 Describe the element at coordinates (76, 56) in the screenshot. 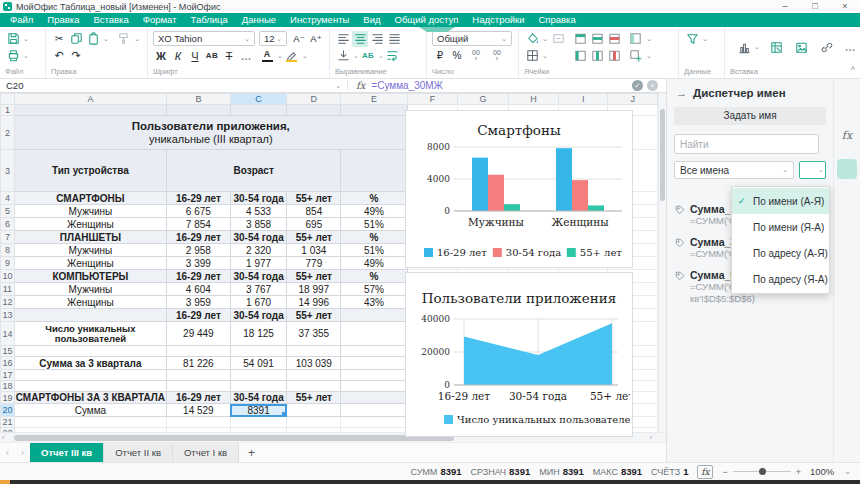

I see `redo-button: ↷` at that location.